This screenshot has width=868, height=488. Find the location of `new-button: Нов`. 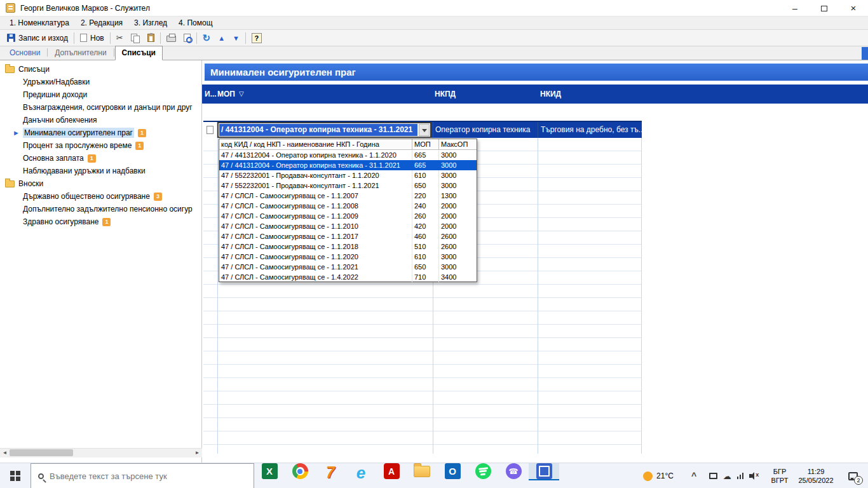

new-button: Нов is located at coordinates (92, 38).